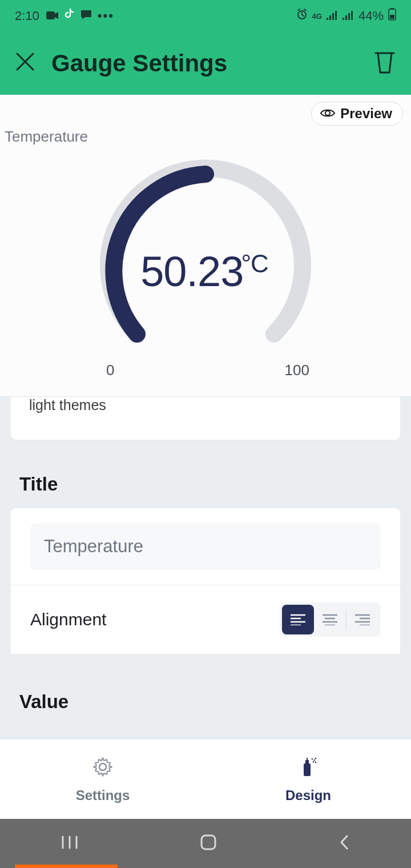 The image size is (411, 868). I want to click on preview-button: Preview, so click(357, 114).